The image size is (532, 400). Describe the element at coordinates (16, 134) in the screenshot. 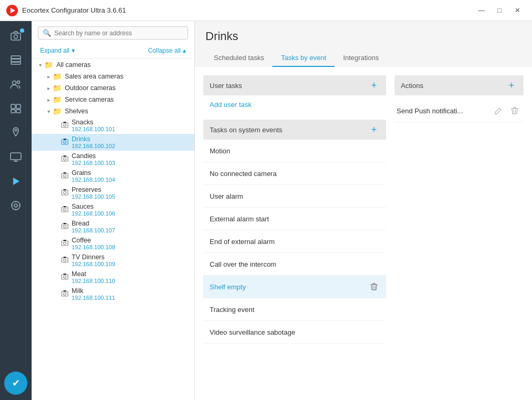

I see `map-icon` at that location.